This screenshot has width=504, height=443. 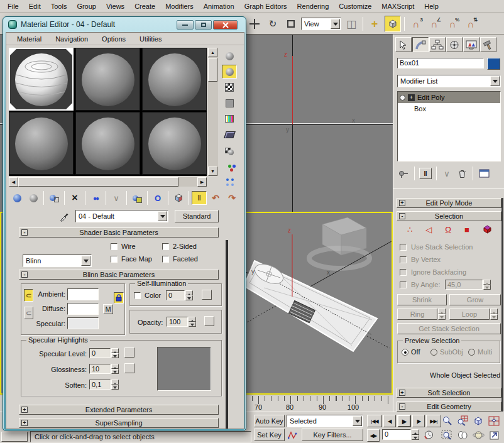 What do you see at coordinates (419, 421) in the screenshot?
I see `next-frame-button: |▶` at bounding box center [419, 421].